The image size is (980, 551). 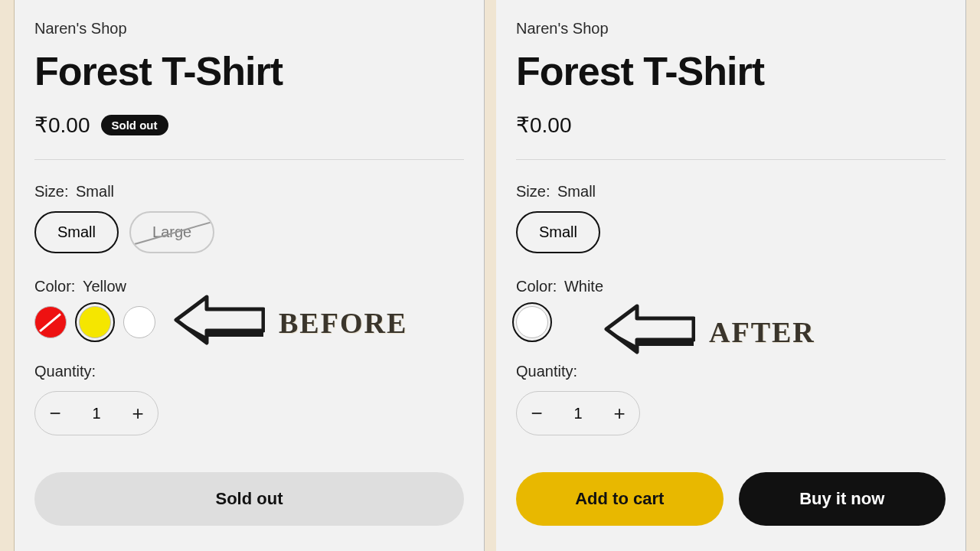 What do you see at coordinates (250, 499) in the screenshot?
I see `soldout-button: Sold out` at bounding box center [250, 499].